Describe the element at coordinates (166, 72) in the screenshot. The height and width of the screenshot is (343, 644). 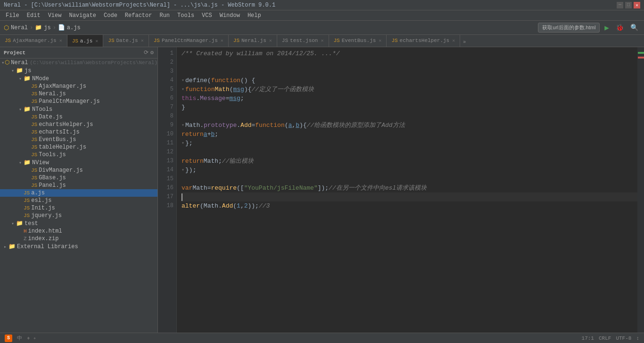
I see `line-number-3: 3` at that location.